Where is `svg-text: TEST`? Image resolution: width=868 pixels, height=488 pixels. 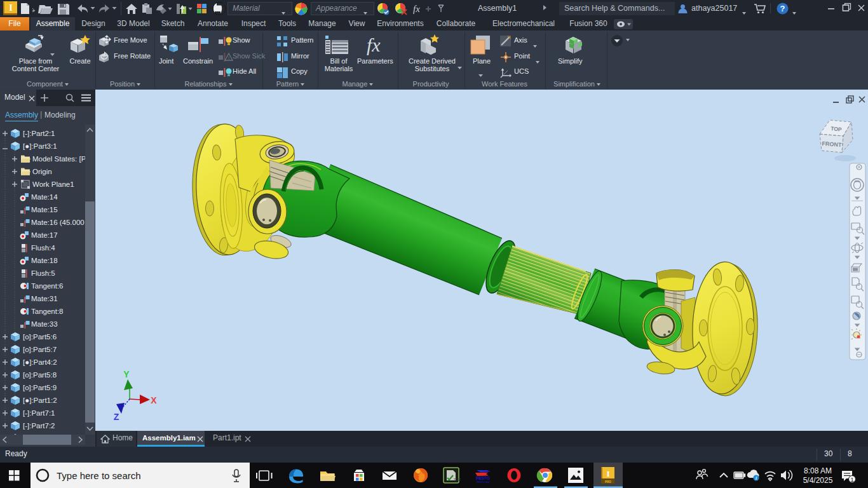
svg-text: TEST is located at coordinates (458, 480).